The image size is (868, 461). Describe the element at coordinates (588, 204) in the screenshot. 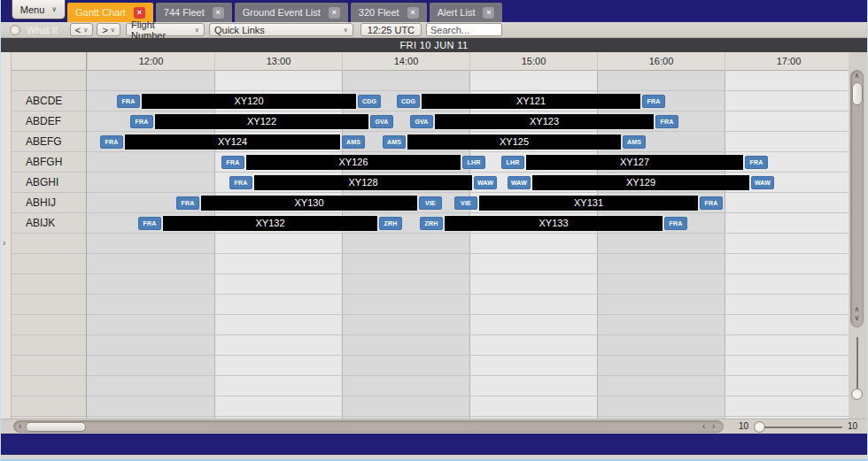

I see `flight-bar: XY131` at that location.